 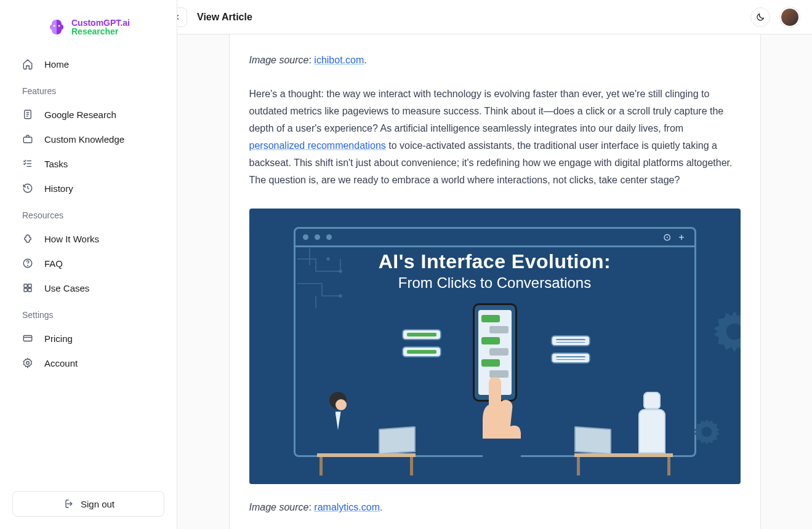 I want to click on robot-scene-icon, so click(x=624, y=402).